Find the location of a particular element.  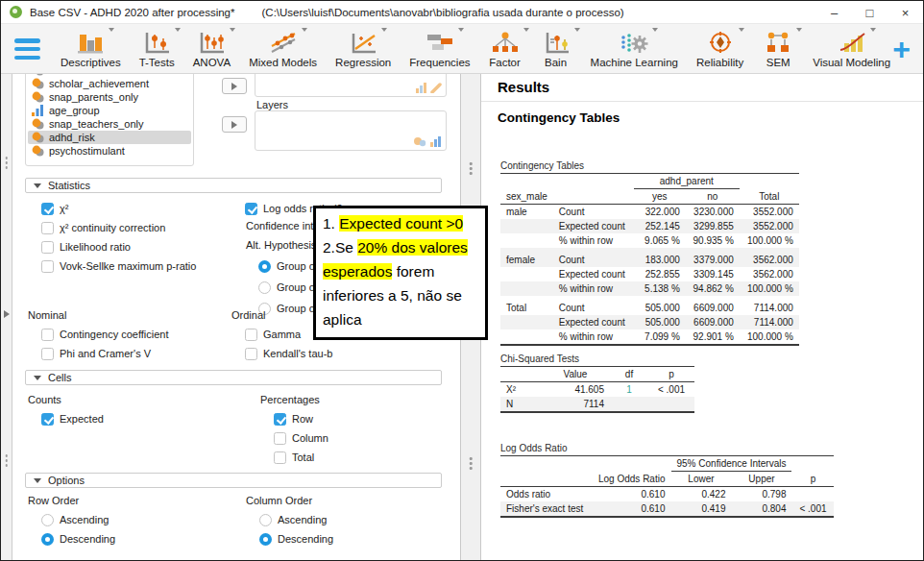

module-button-t-tests: T-Tests is located at coordinates (158, 48).